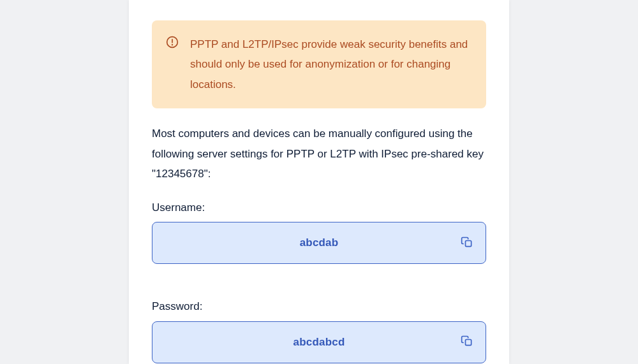  What do you see at coordinates (319, 307) in the screenshot?
I see `password-label: Password:` at bounding box center [319, 307].